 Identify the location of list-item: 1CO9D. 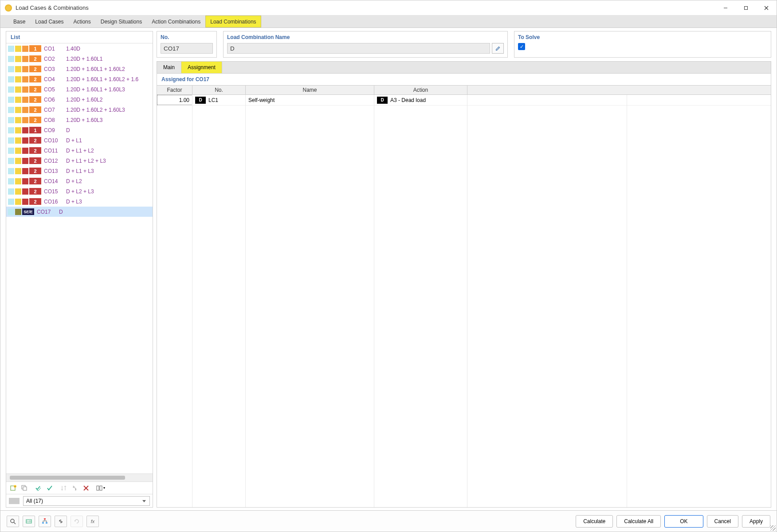
(79, 130).